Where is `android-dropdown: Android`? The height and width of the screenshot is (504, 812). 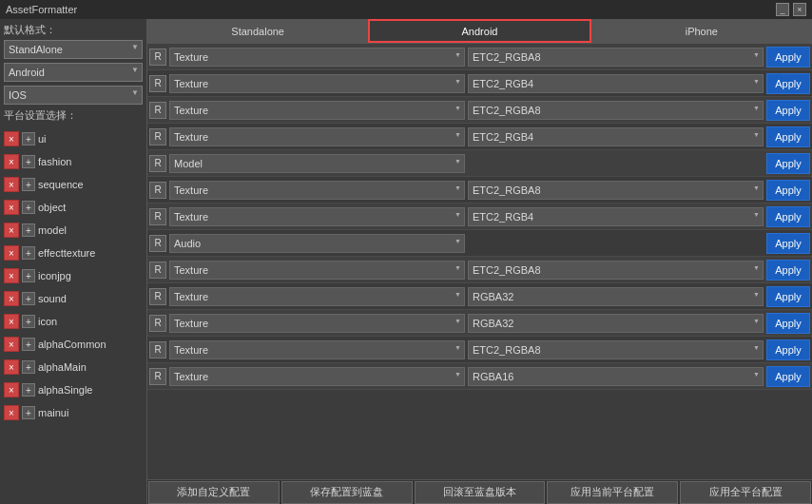
android-dropdown: Android is located at coordinates (73, 72).